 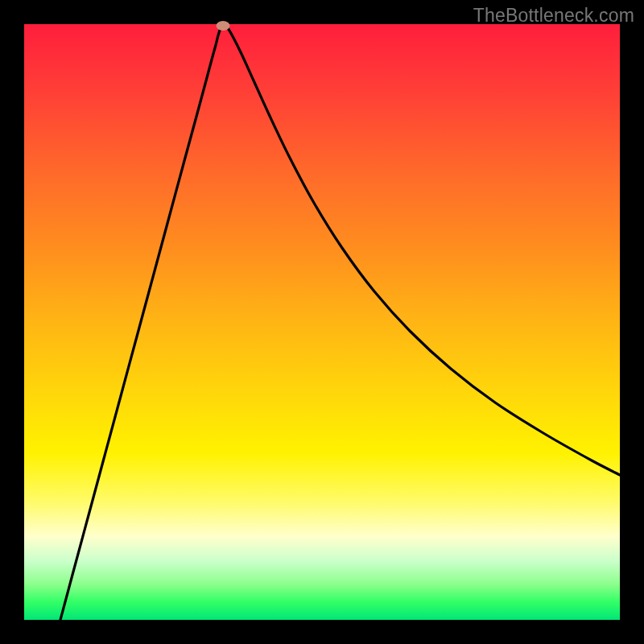 What do you see at coordinates (554, 16) in the screenshot?
I see `watermark-text: TheBottleneck.com` at bounding box center [554, 16].